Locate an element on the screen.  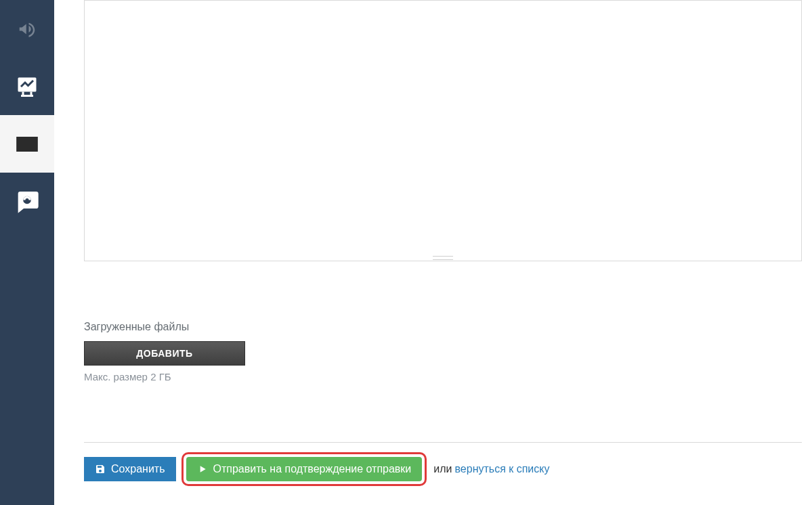
upload-section: Загруженные файлы ДОБАВИТЬ Макс. размер … is located at coordinates (448, 352).